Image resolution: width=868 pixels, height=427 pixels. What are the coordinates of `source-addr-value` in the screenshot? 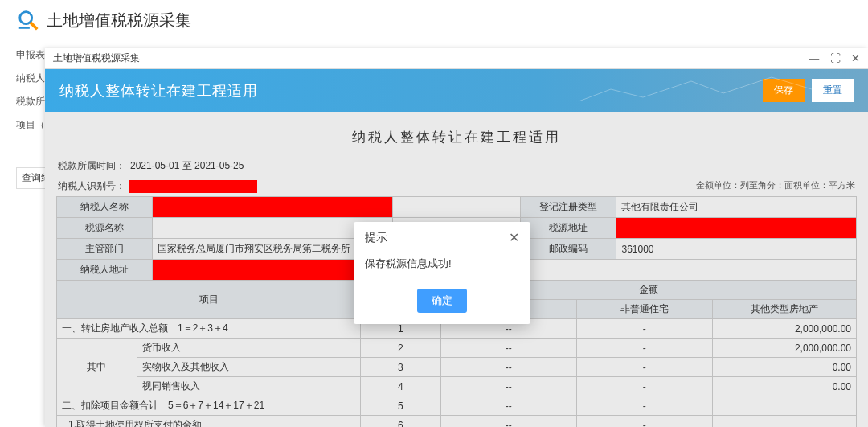 It's located at (736, 228).